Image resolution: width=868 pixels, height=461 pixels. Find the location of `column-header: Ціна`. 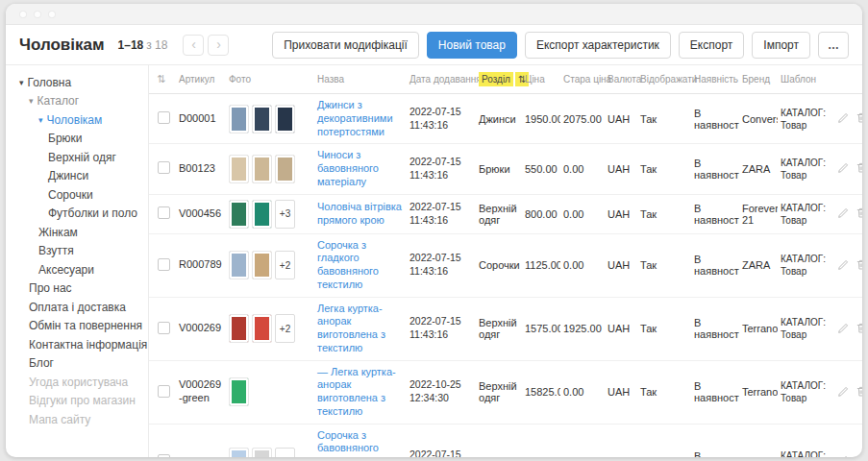

column-header: Ціна is located at coordinates (541, 80).